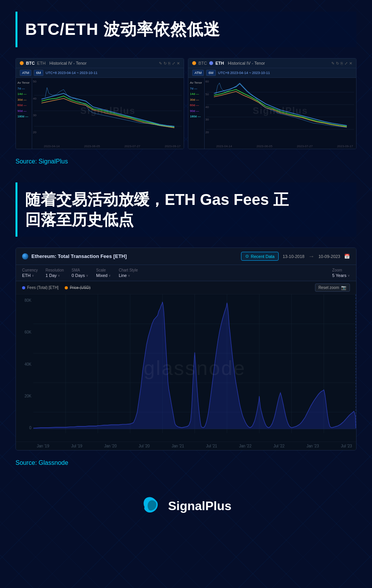 The height and width of the screenshot is (588, 372). Describe the element at coordinates (128, 275) in the screenshot. I see `chart-style-dropdown: Line ∨` at that location.